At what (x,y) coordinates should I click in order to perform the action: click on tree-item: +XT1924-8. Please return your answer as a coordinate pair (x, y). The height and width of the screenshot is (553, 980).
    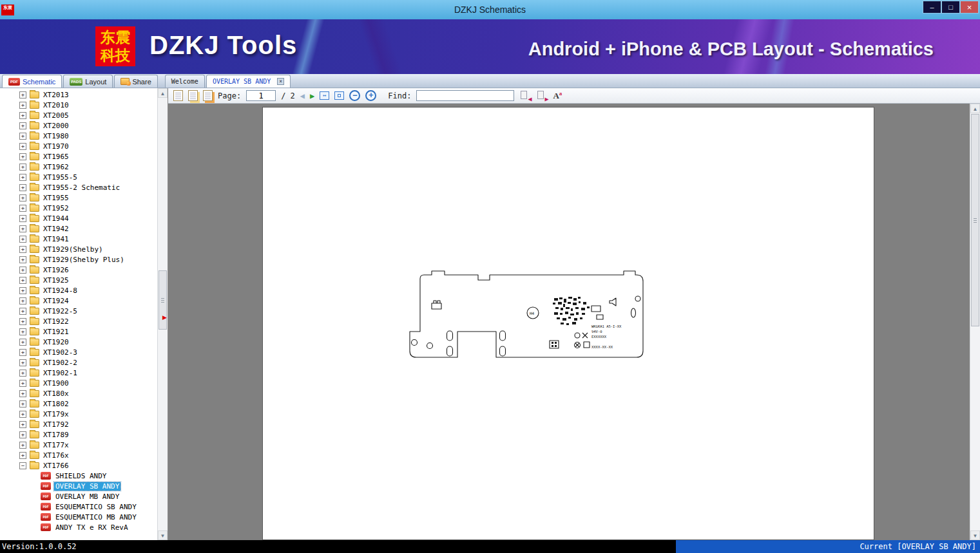
    Looking at the image, I should click on (79, 290).